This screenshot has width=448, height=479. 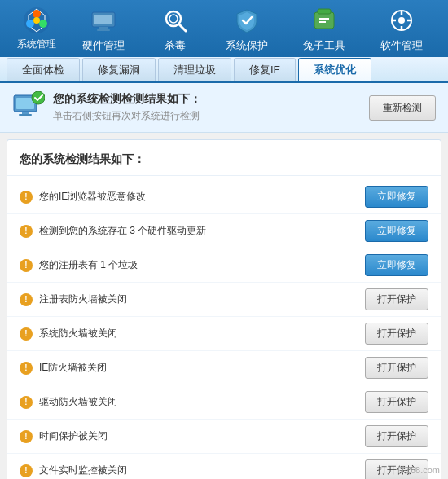 I want to click on result-row-2: !您的注册表有 1 个垃圾立即修复, so click(x=224, y=266).